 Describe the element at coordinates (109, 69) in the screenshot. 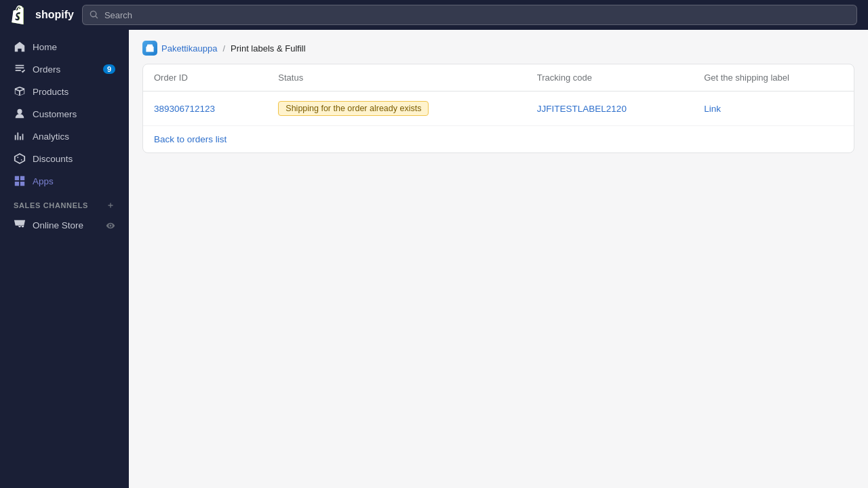

I see `orders-badge: 9` at that location.